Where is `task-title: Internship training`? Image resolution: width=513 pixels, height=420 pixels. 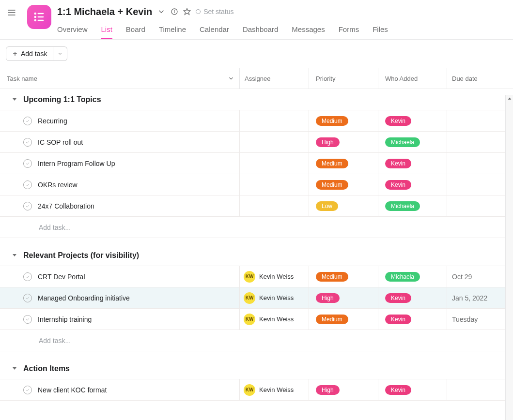
task-title: Internship training is located at coordinates (65, 319).